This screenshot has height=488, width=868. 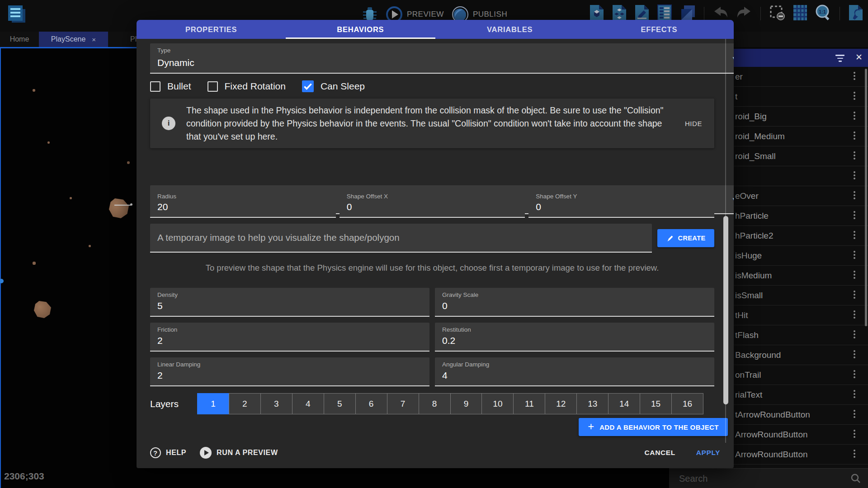 I want to click on project-manager-icon, so click(x=17, y=14).